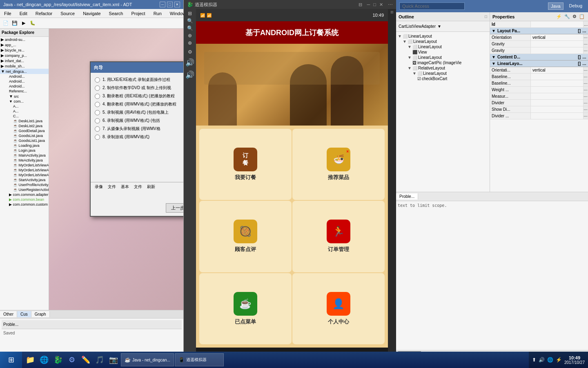  Describe the element at coordinates (339, 236) in the screenshot. I see `menu-card-manage: 🏃 订单管理` at that location.